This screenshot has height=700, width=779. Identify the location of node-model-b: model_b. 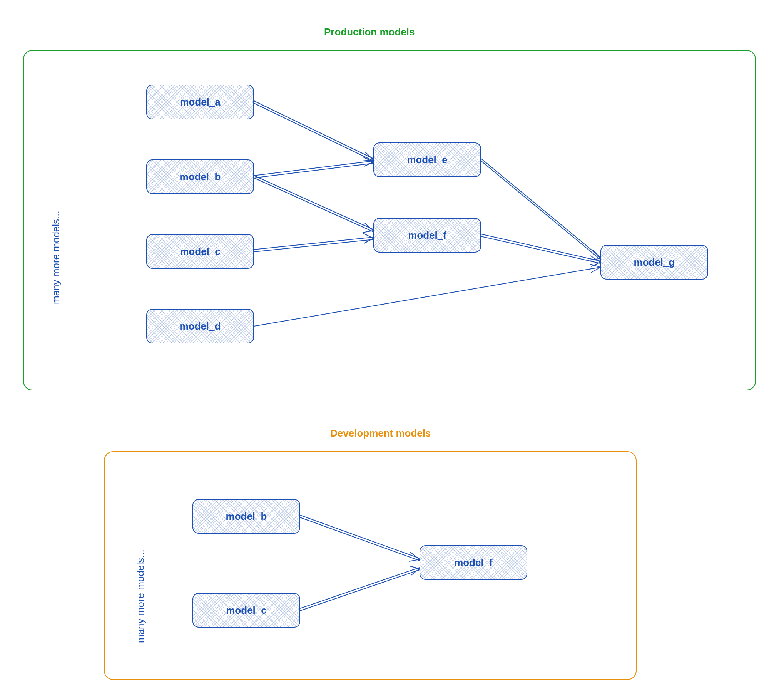
(200, 177).